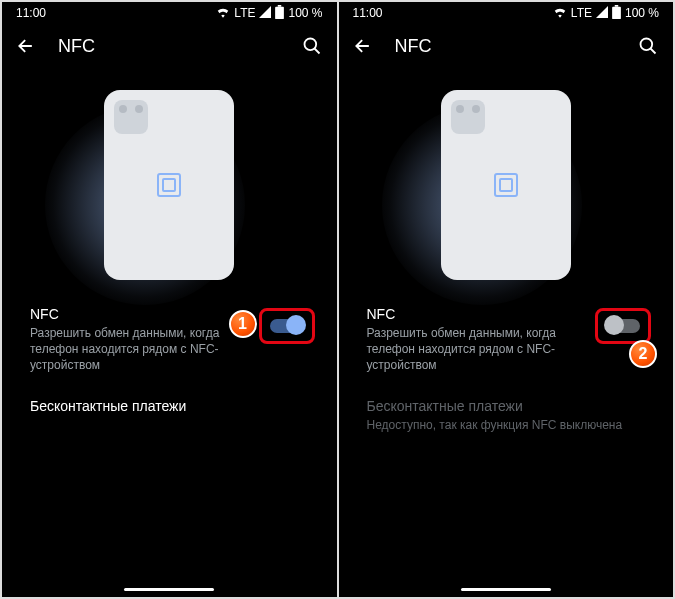  What do you see at coordinates (643, 354) in the screenshot?
I see `annotation-badge-2: 2` at bounding box center [643, 354].